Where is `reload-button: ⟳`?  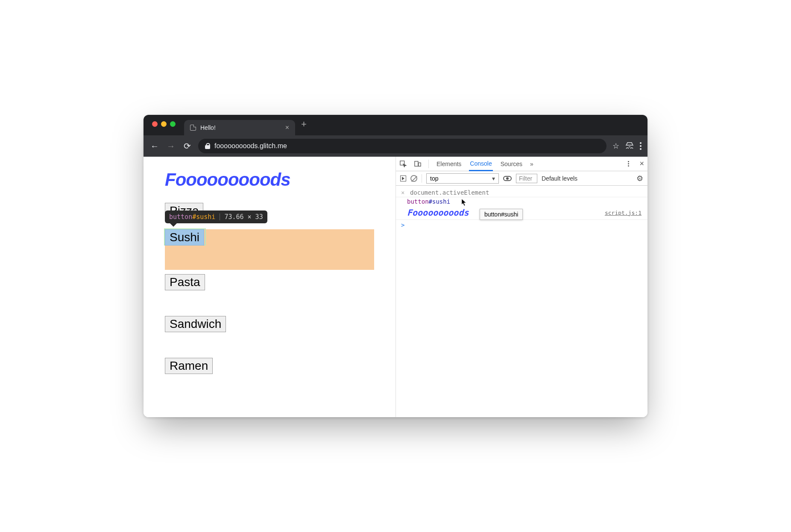
reload-button: ⟳ is located at coordinates (187, 146).